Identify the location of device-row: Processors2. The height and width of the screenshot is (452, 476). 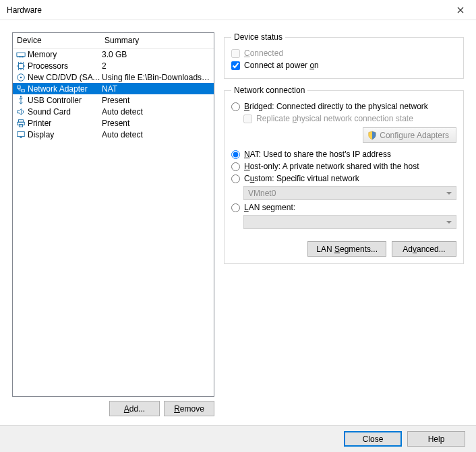
(113, 66).